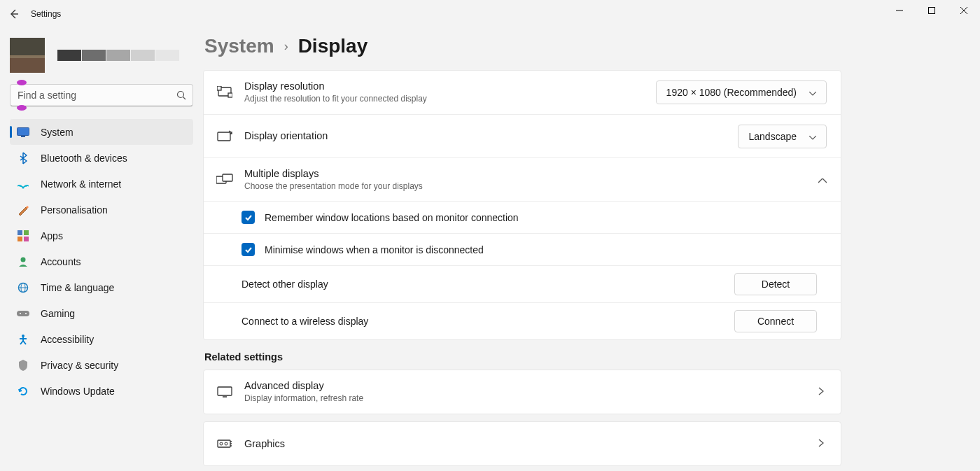 This screenshot has height=471, width=980. I want to click on avatar, so click(27, 55).